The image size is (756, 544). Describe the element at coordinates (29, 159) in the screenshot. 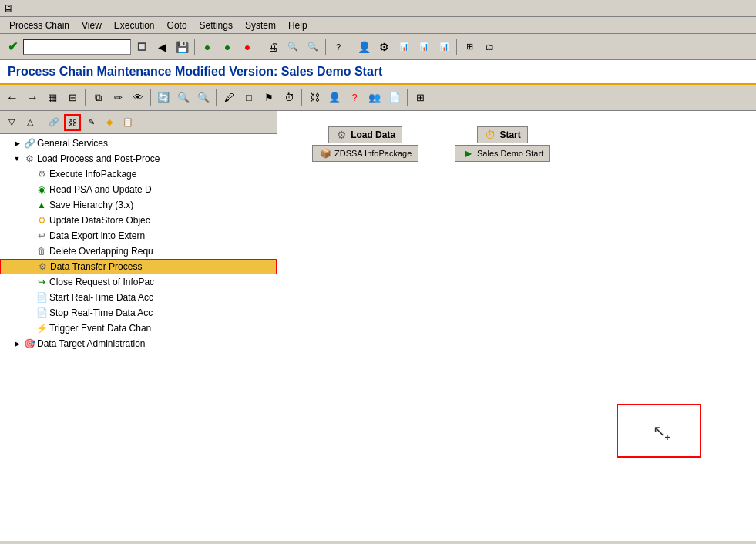

I see `icon-load-process: ⚙` at that location.